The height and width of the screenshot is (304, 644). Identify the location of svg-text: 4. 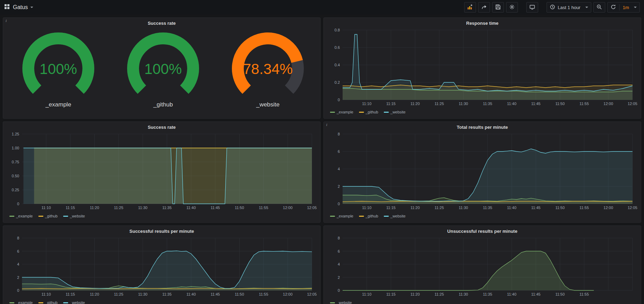
(339, 264).